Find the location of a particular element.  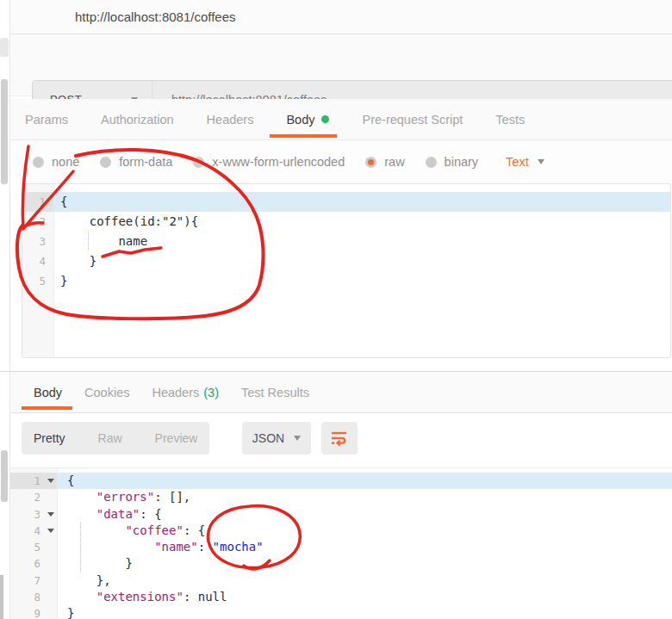

raw-type-select: Text is located at coordinates (526, 162).